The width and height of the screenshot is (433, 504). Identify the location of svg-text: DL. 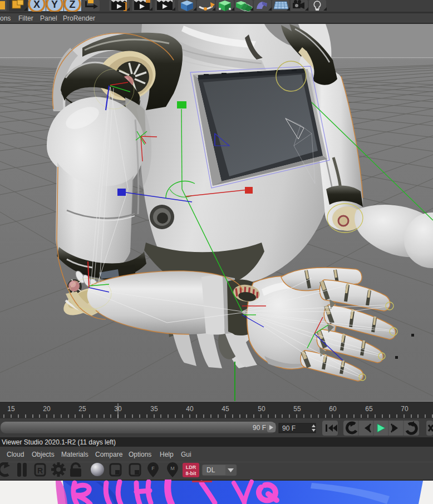
(211, 470).